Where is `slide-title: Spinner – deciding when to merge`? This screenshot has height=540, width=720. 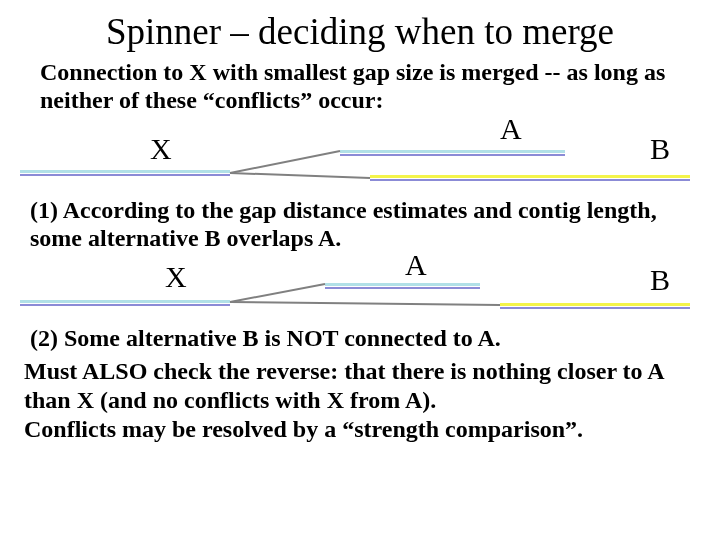
slide-title: Spinner – deciding when to merge is located at coordinates (360, 32).